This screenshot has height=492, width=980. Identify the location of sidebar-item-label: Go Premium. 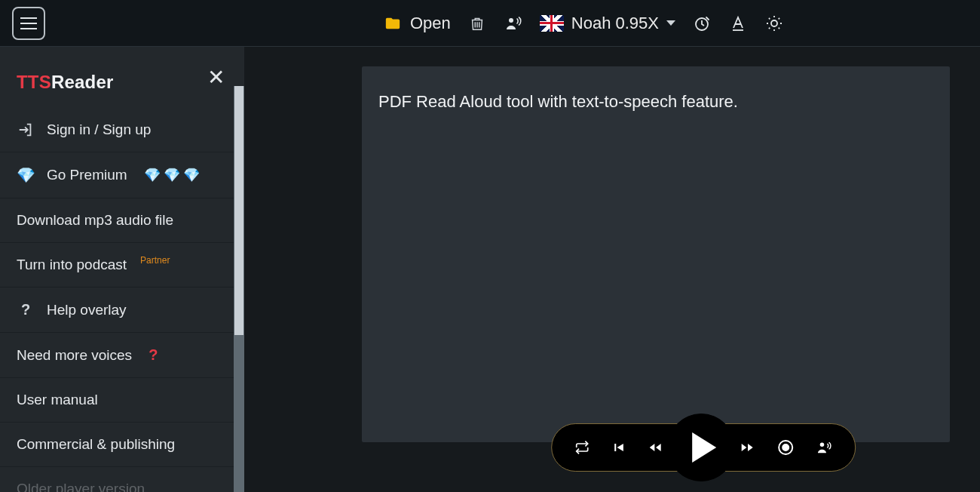
(87, 175).